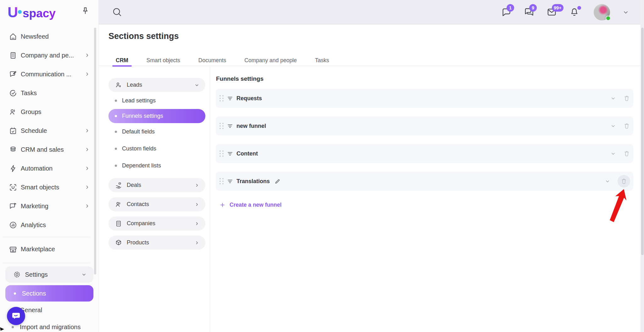 This screenshot has width=644, height=332. I want to click on crm-nav-dependent-lists: Dependent lists, so click(157, 166).